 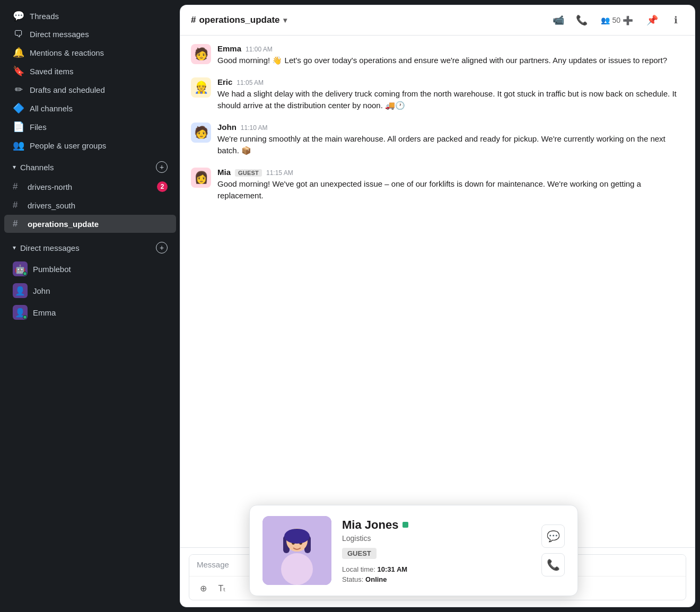 What do you see at coordinates (90, 224) in the screenshot?
I see `channel-item-operations-update: # operations_update` at bounding box center [90, 224].